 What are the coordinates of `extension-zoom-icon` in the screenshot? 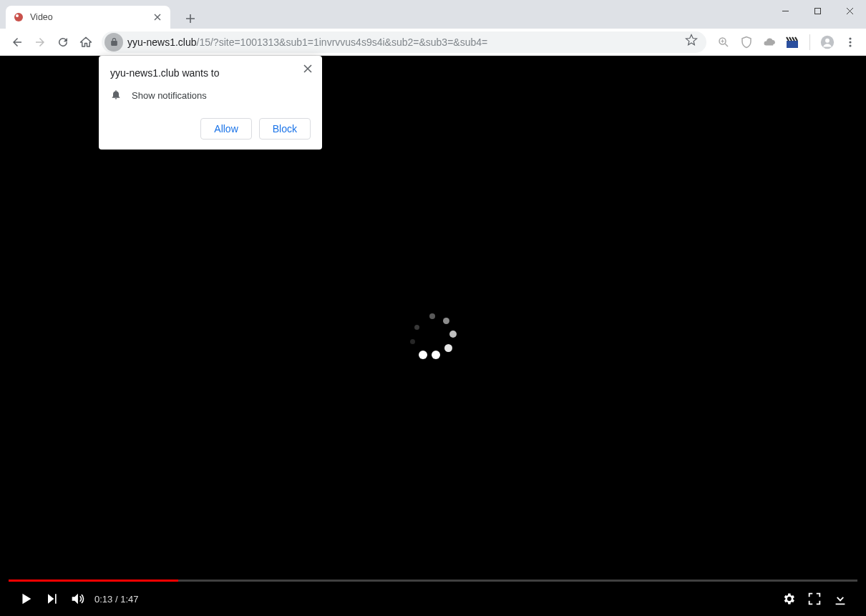 It's located at (724, 42).